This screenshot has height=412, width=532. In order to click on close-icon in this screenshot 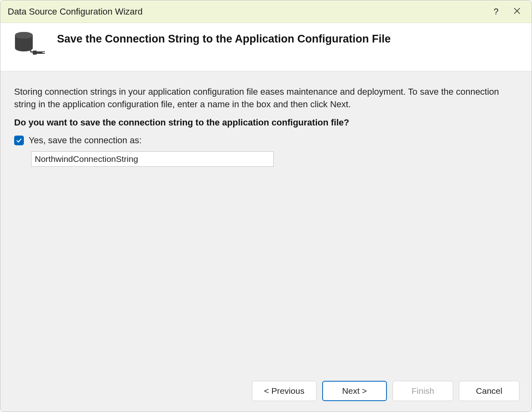, I will do `click(517, 12)`.